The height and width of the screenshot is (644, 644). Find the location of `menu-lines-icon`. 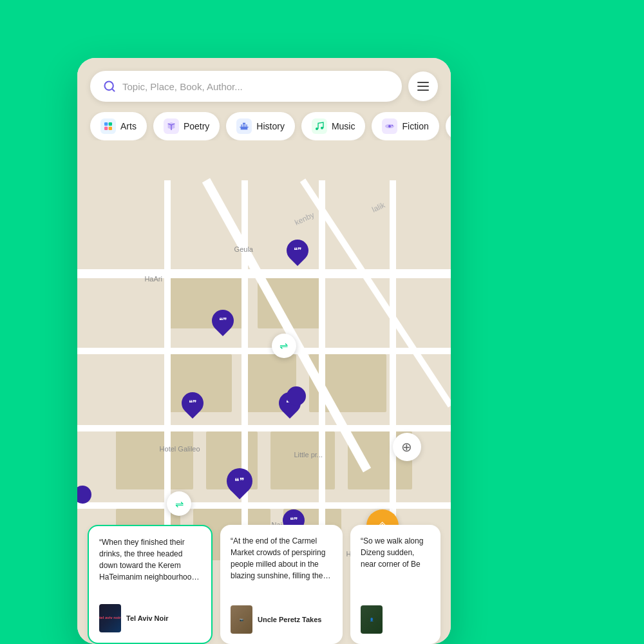

menu-lines-icon is located at coordinates (423, 86).